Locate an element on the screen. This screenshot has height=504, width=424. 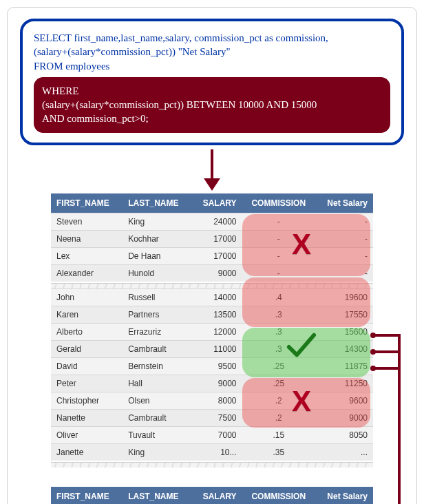
cell-ln: Tuvault is located at coordinates (157, 435).